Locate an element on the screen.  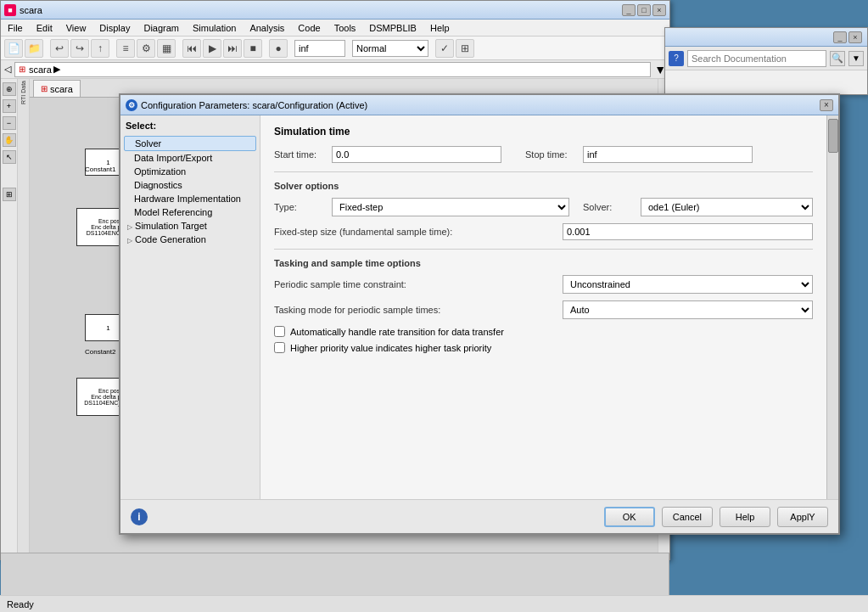
checkbox1-row: Automatically handle rate transition for… is located at coordinates (543, 331).